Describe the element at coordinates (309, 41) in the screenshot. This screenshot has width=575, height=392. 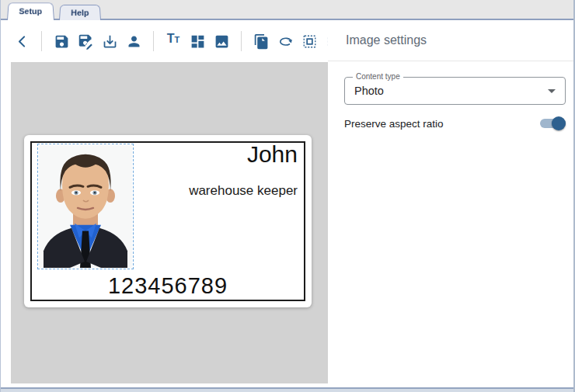
I see `select-all-icon` at that location.